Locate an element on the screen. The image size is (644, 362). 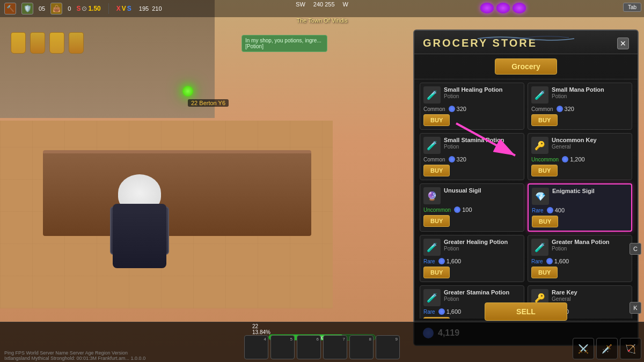
skill-slot: 9 is located at coordinates (387, 348).